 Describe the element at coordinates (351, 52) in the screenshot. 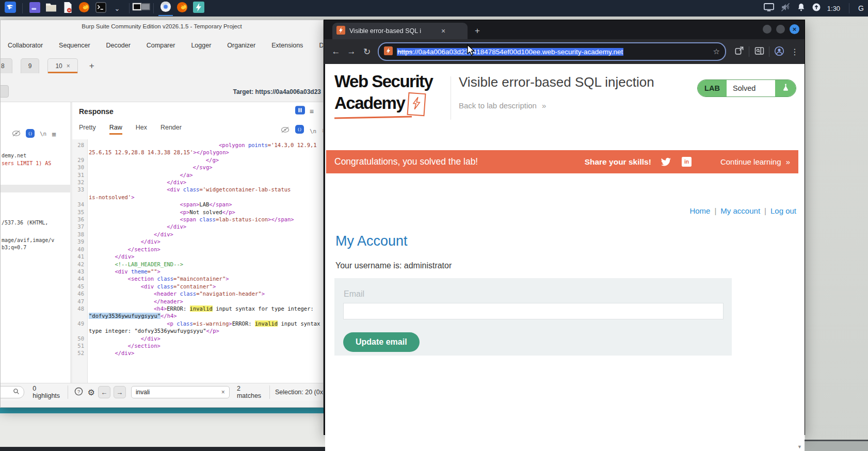

I see `forward-button: →` at that location.